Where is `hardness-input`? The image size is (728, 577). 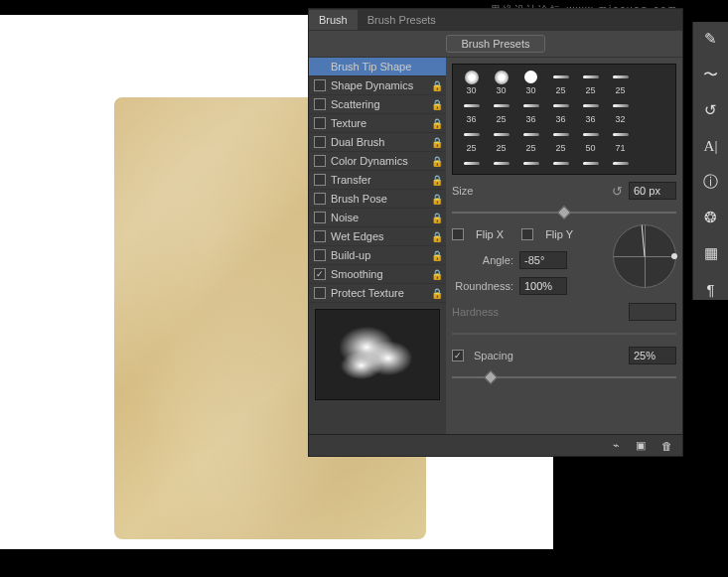 hardness-input is located at coordinates (653, 312).